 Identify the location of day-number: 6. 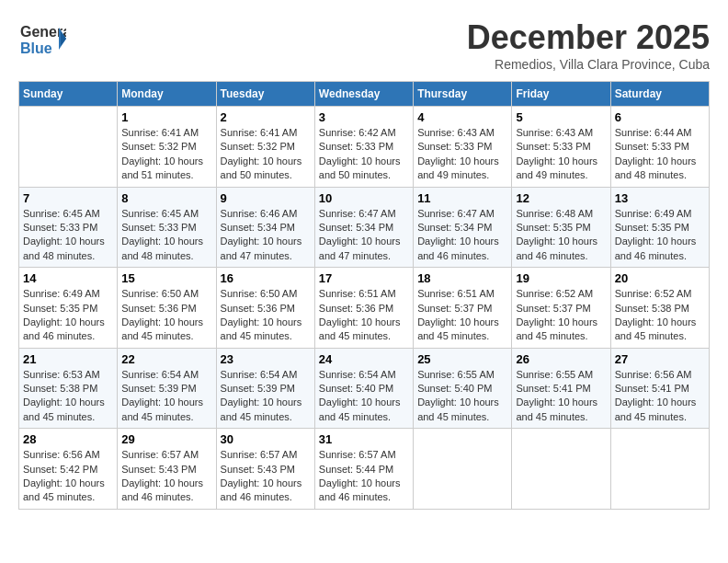
(660, 118).